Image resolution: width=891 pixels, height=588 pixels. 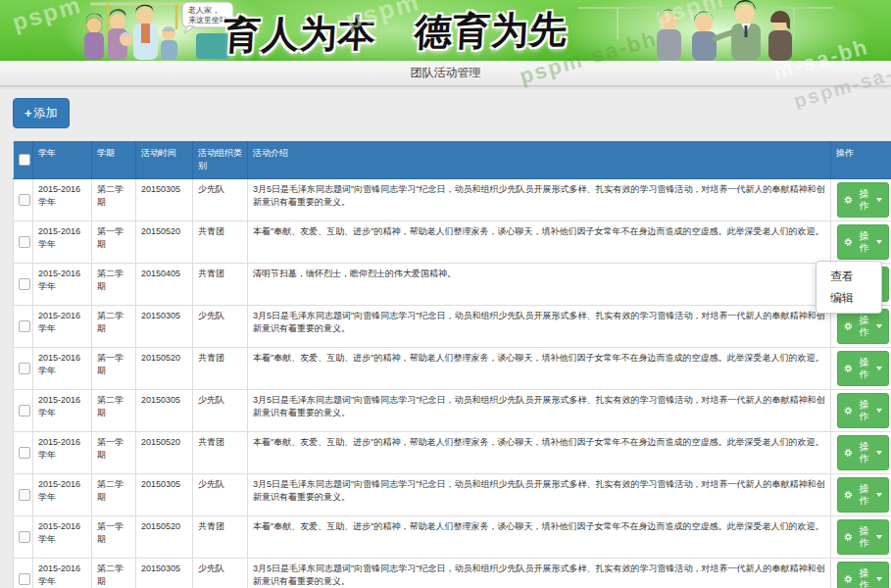 What do you see at coordinates (394, 33) in the screenshot?
I see `banner-slogan: 育人为本 德育为先` at bounding box center [394, 33].